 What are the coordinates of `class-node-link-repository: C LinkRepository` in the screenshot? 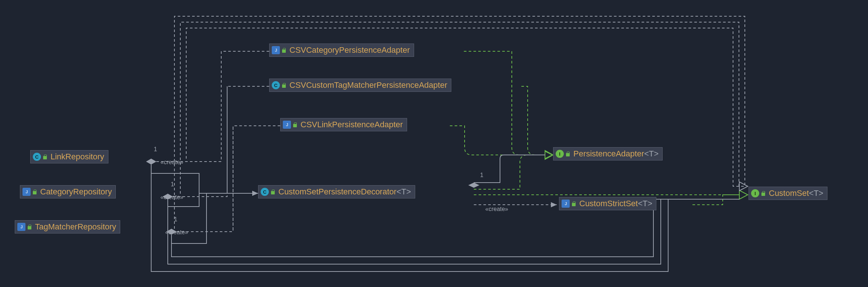 It's located at (69, 157).